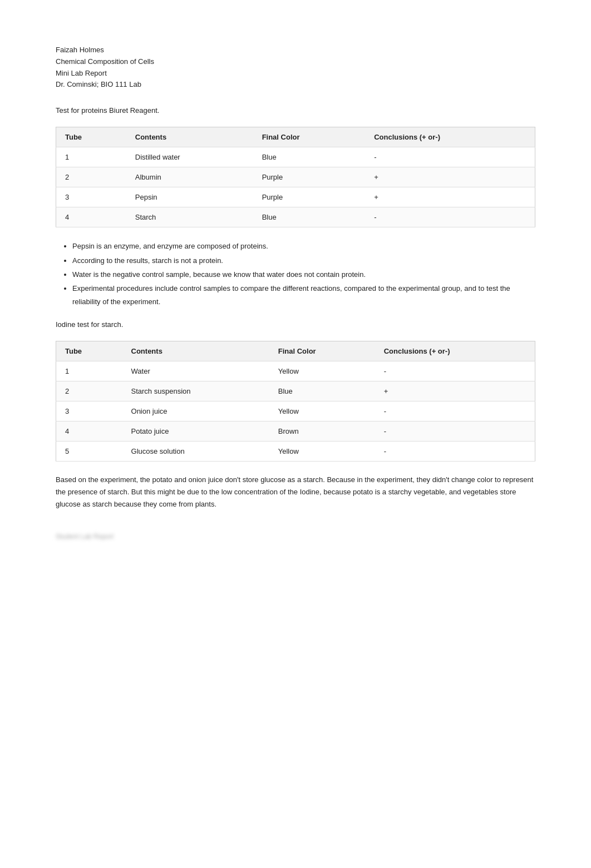 Image resolution: width=591 pixels, height=868 pixels. I want to click on list-item: Pepsin is an enzyme, and enzyme are comp…, so click(304, 246).